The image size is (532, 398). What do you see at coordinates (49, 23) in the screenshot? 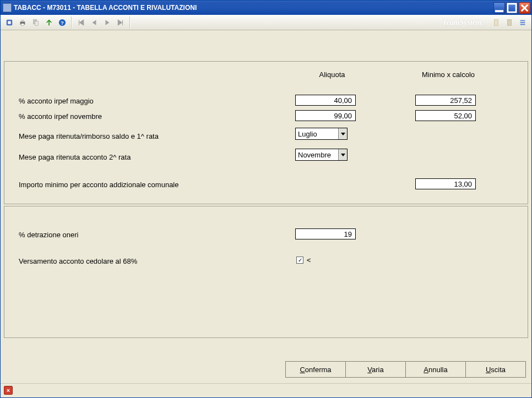
I see `toolbar-export-icon` at bounding box center [49, 23].